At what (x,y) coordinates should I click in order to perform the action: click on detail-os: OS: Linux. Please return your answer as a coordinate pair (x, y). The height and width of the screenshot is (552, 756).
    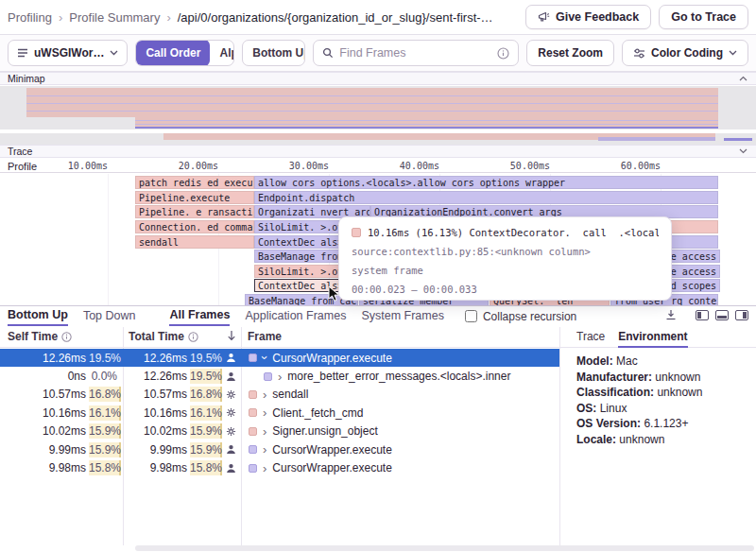
    Looking at the image, I should click on (662, 408).